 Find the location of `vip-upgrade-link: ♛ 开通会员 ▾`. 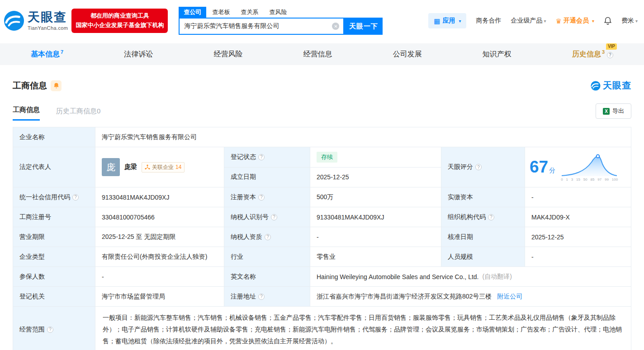

vip-upgrade-link: ♛ 开通会员 ▾ is located at coordinates (574, 21).